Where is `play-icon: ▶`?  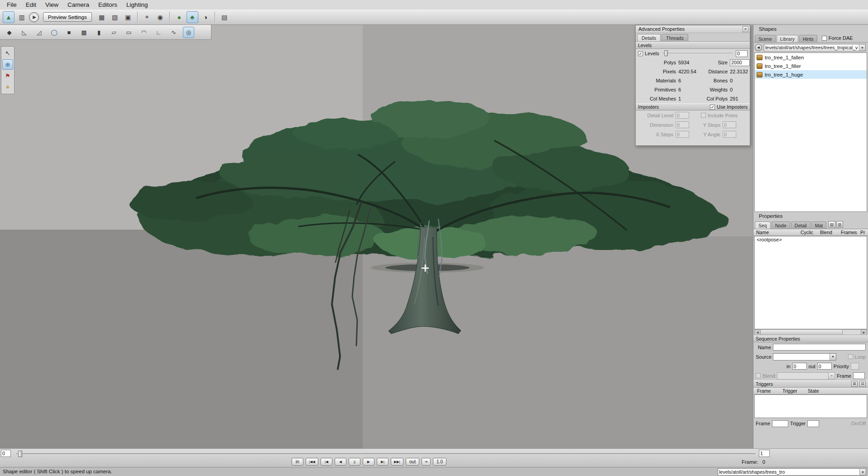 play-icon: ▶ is located at coordinates (369, 462).